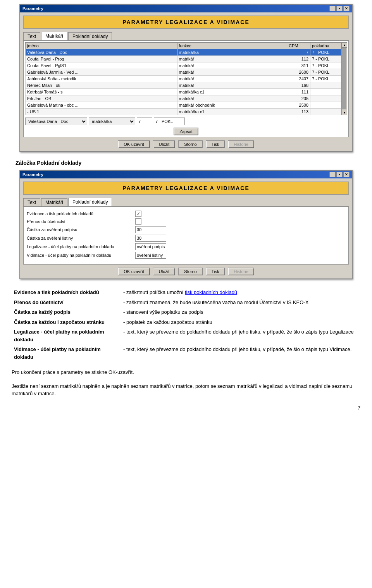 This screenshot has width=372, height=588. What do you see at coordinates (241, 322) in the screenshot?
I see `desc-right-3: - poplatek za každou započatou stránku` at bounding box center [241, 322].